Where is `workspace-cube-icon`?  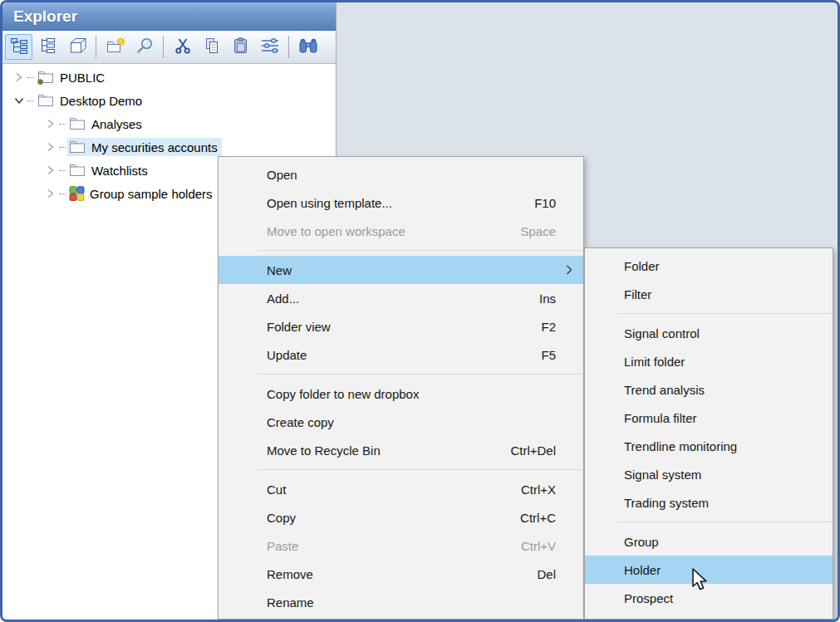 workspace-cube-icon is located at coordinates (77, 47).